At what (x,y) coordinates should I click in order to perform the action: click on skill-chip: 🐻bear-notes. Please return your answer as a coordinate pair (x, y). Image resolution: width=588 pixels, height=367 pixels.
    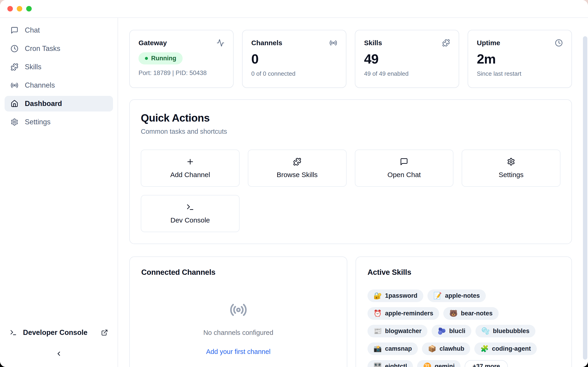
    Looking at the image, I should click on (471, 313).